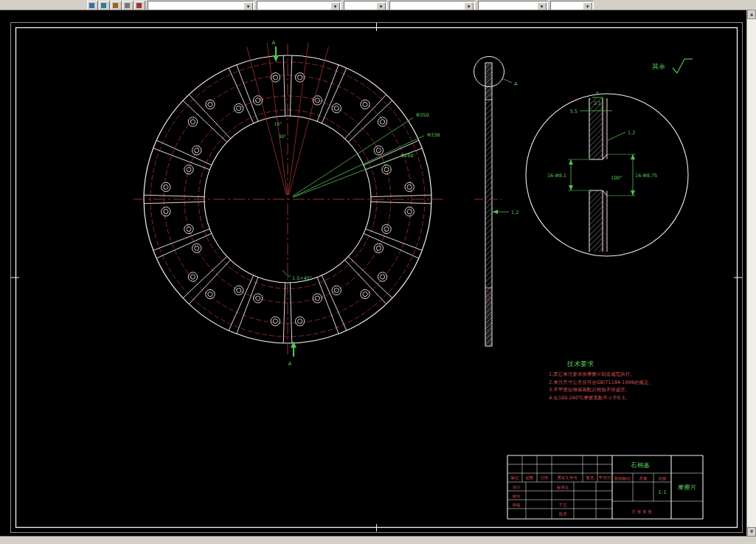 The width and height of the screenshot is (756, 544). Describe the element at coordinates (545, 478) in the screenshot. I see `tb-label-zone: 分区` at that location.